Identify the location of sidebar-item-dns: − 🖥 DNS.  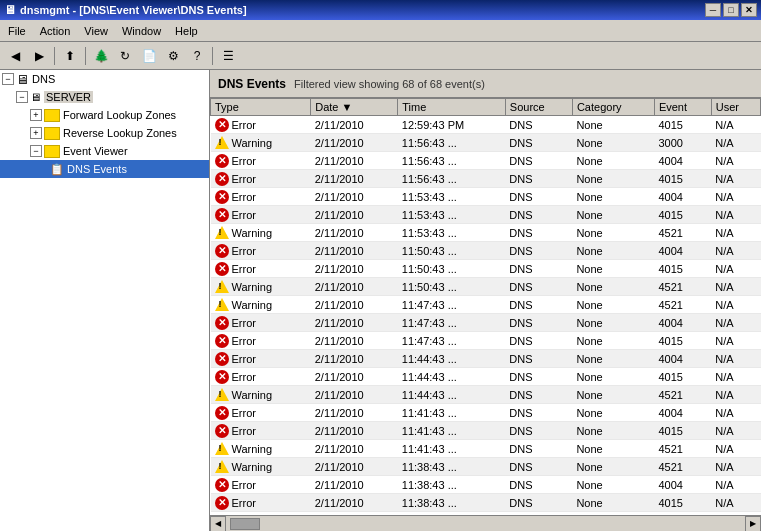
(104, 79).